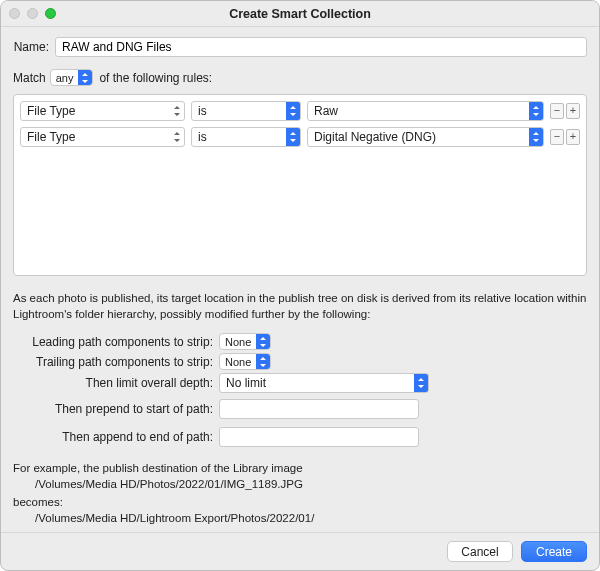 This screenshot has width=600, height=571. Describe the element at coordinates (120, 362) in the screenshot. I see `trailing-strip-label: Trailing path components to strip:` at that location.